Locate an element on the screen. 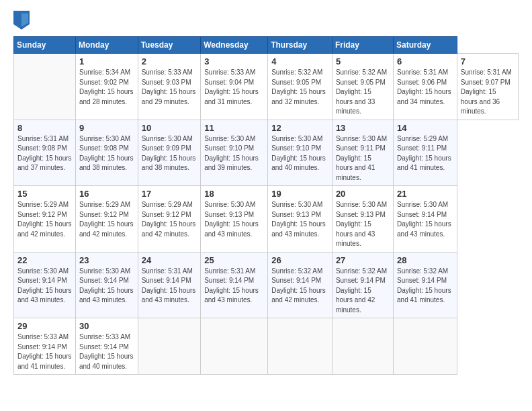  calendar-cell: 29Sunrise: 5:33 AMSunset: 9:14 PMDayligh… is located at coordinates (45, 347).